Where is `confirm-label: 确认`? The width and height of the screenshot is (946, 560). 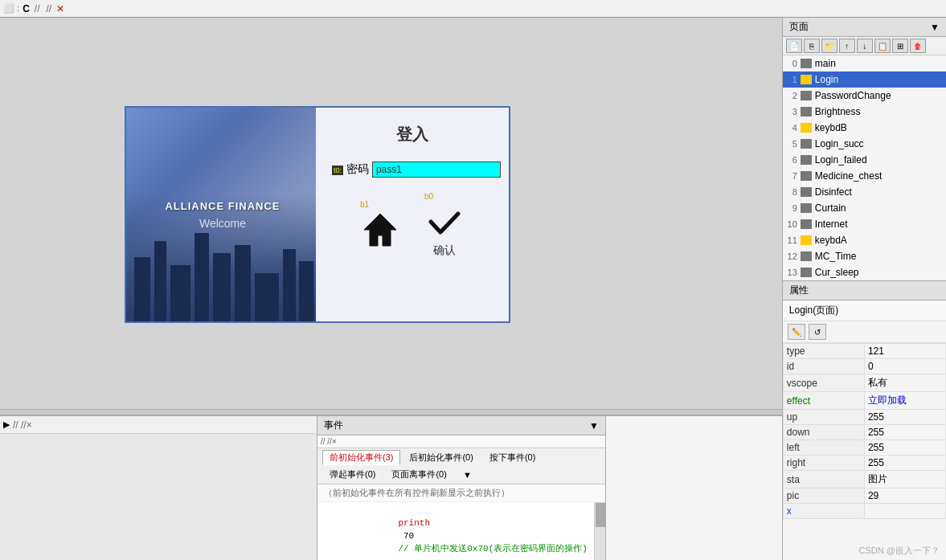 confirm-label: 确认 is located at coordinates (444, 251).